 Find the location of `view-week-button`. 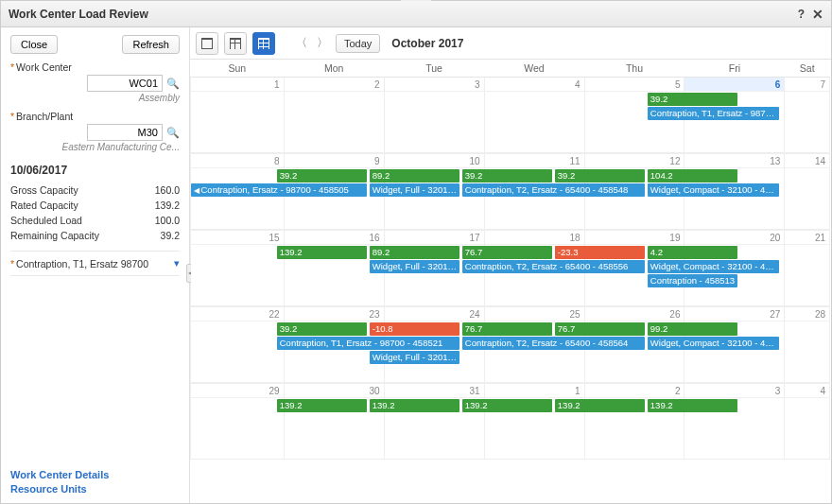

view-week-button is located at coordinates (235, 43).